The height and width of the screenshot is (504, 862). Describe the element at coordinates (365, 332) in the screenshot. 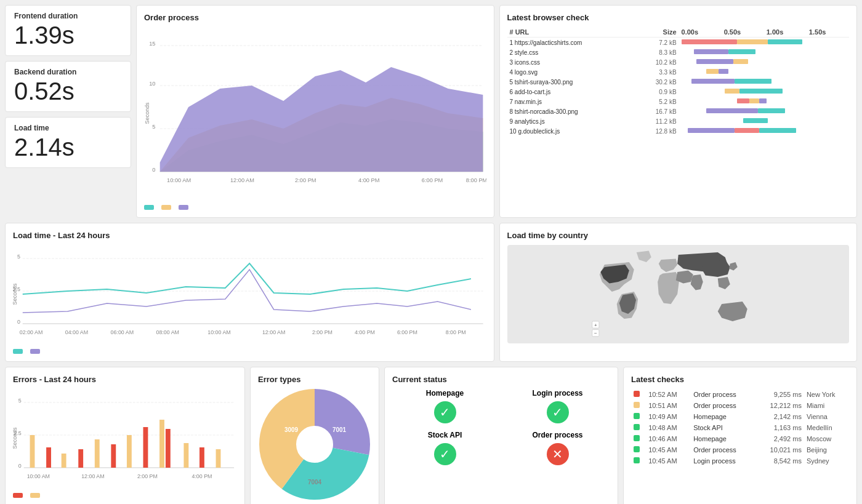

I see `svg-text: 4:00 PM` at that location.